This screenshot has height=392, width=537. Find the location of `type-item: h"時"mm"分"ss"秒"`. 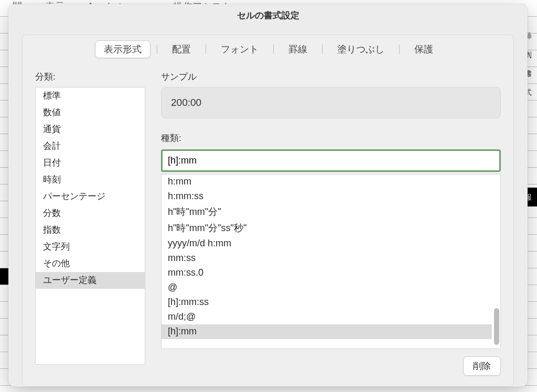

type-item: h"時"mm"分"ss"秒" is located at coordinates (327, 228).